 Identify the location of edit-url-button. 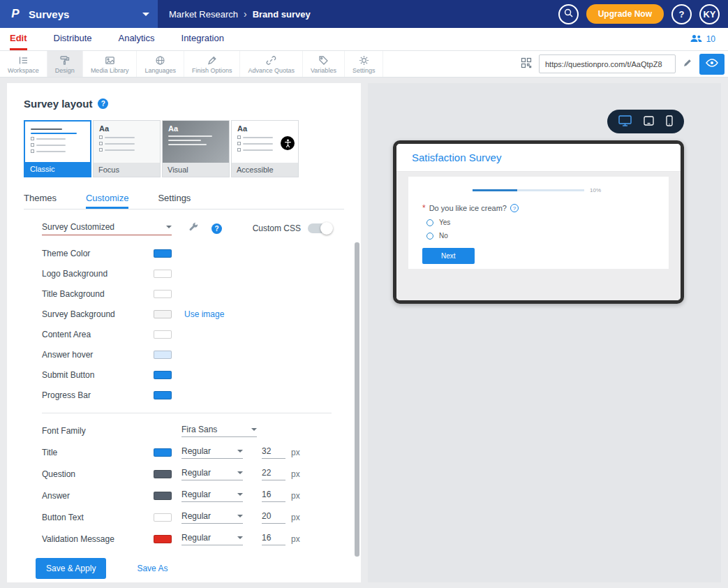
(688, 64).